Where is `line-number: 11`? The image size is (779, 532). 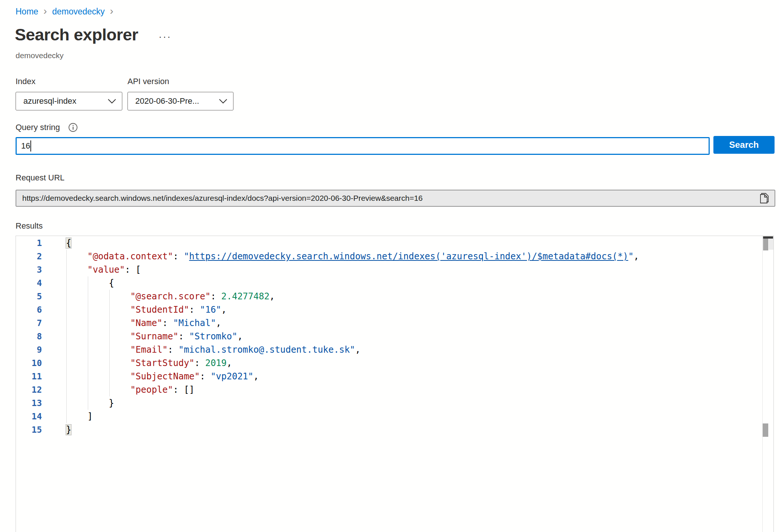 line-number: 11 is located at coordinates (29, 376).